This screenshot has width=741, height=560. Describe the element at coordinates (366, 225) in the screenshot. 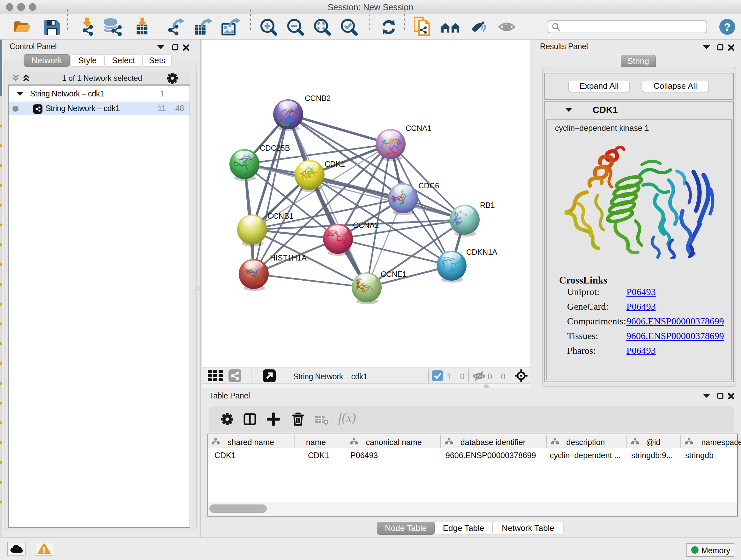

I see `svg-text: CCNA2` at that location.